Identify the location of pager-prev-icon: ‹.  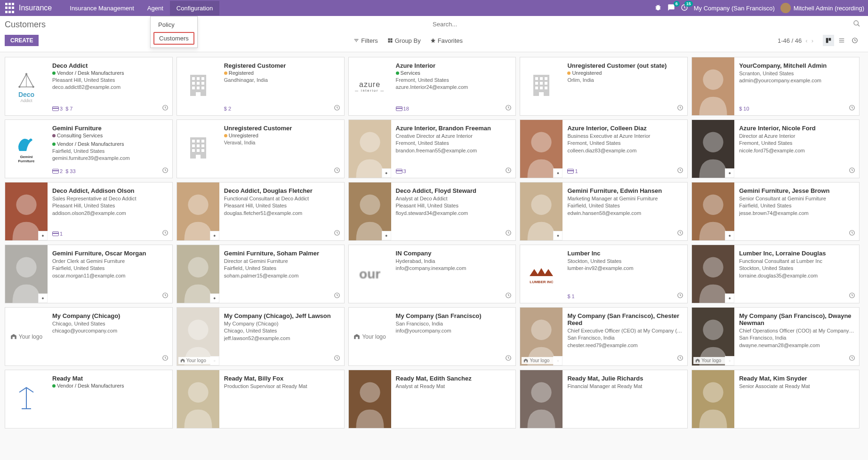
(806, 40).